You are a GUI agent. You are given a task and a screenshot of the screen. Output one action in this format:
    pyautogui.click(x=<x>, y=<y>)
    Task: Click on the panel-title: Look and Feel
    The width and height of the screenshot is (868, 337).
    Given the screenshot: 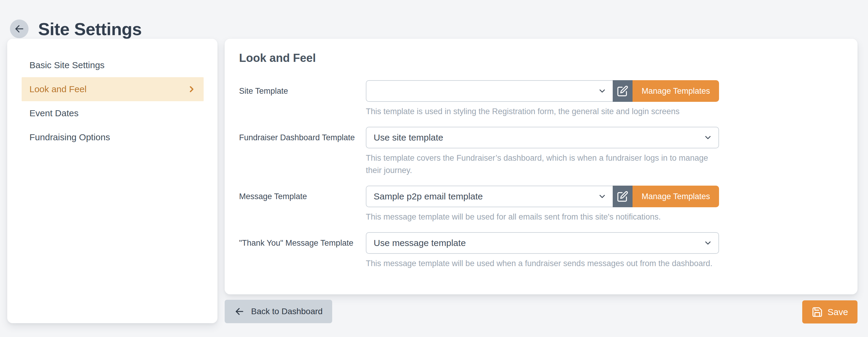 What is the action you would take?
    pyautogui.click(x=541, y=58)
    